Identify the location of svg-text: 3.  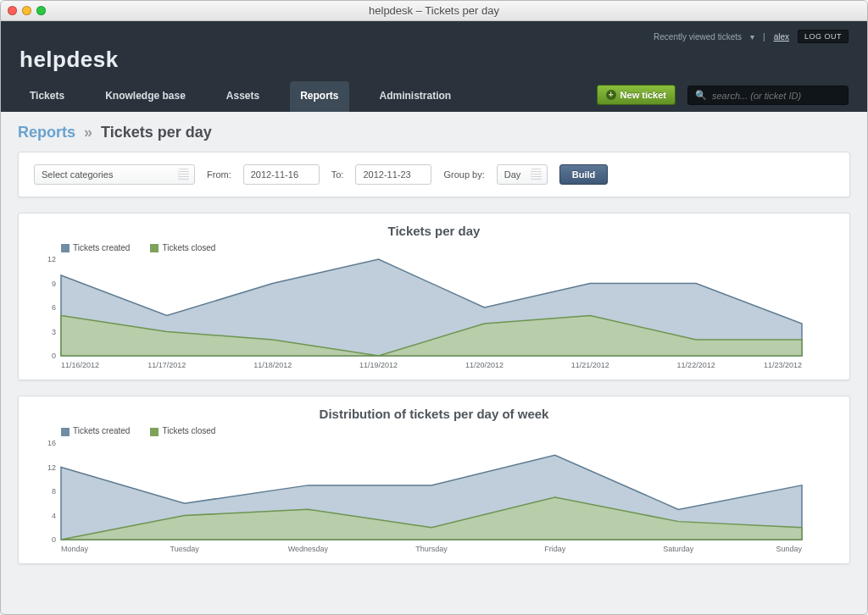
(54, 332).